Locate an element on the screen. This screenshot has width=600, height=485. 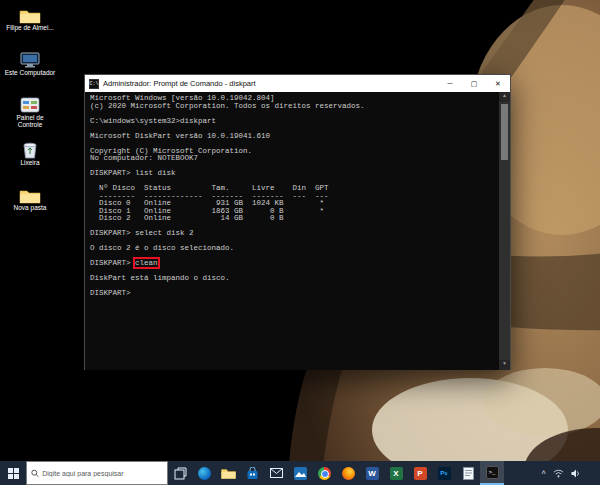
cmd-icon: C:\ is located at coordinates (94, 84).